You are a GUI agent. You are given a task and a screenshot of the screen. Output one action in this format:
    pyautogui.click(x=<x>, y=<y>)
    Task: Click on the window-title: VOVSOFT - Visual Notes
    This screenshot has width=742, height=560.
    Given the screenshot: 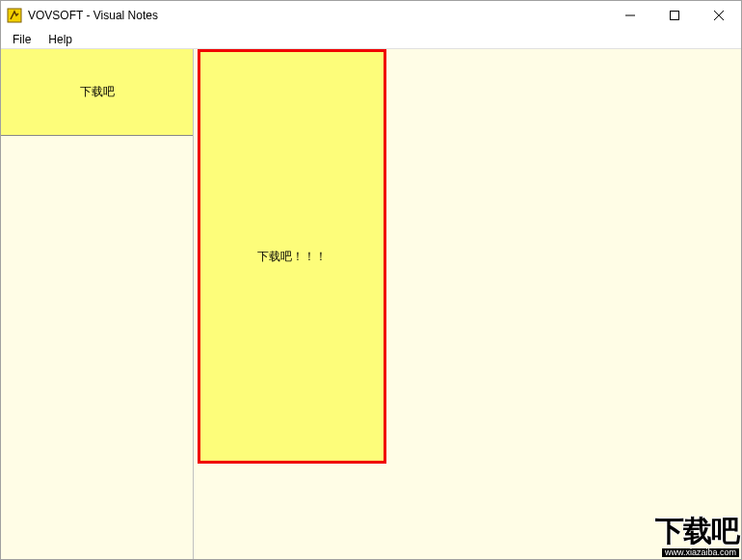 What is the action you would take?
    pyautogui.click(x=318, y=15)
    